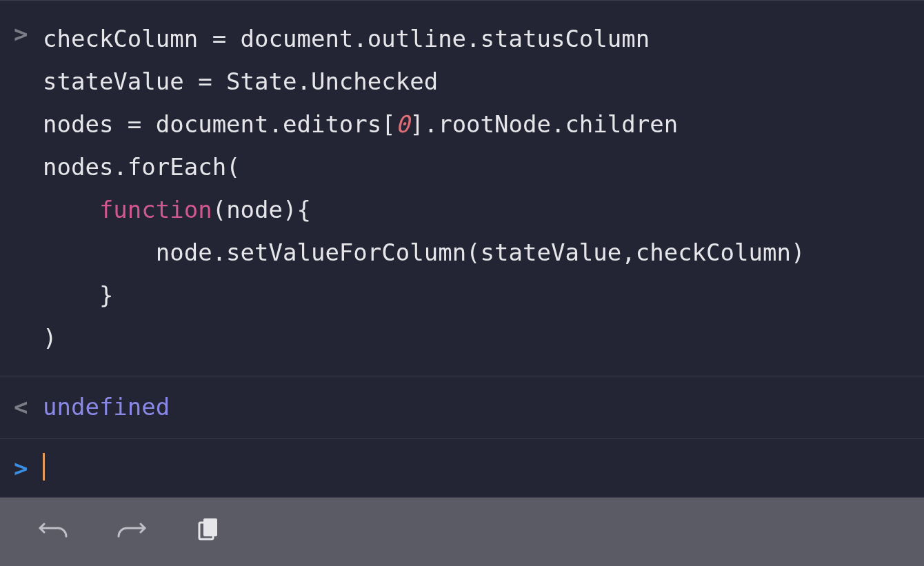 The width and height of the screenshot is (924, 566). Describe the element at coordinates (346, 39) in the screenshot. I see `code-line-1: checkColumn = document.outline.statusCol…` at that location.